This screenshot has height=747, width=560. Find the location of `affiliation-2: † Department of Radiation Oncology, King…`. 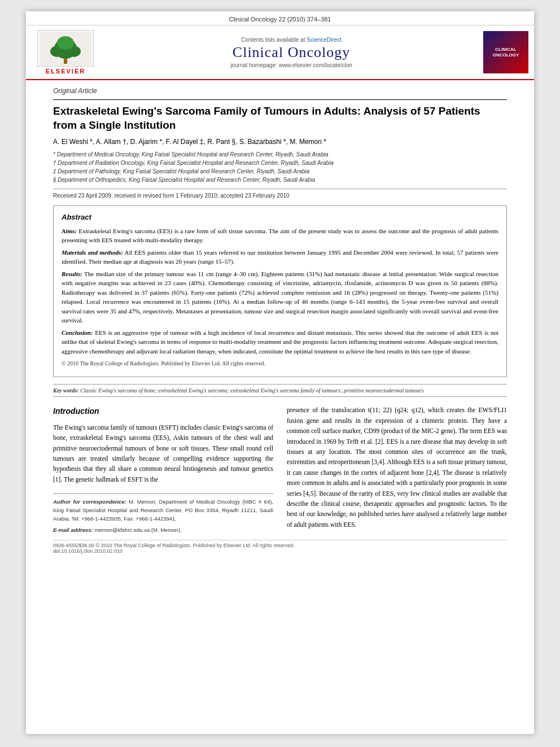

affiliation-2: † Department of Radiation Oncology, King… is located at coordinates (280, 163).